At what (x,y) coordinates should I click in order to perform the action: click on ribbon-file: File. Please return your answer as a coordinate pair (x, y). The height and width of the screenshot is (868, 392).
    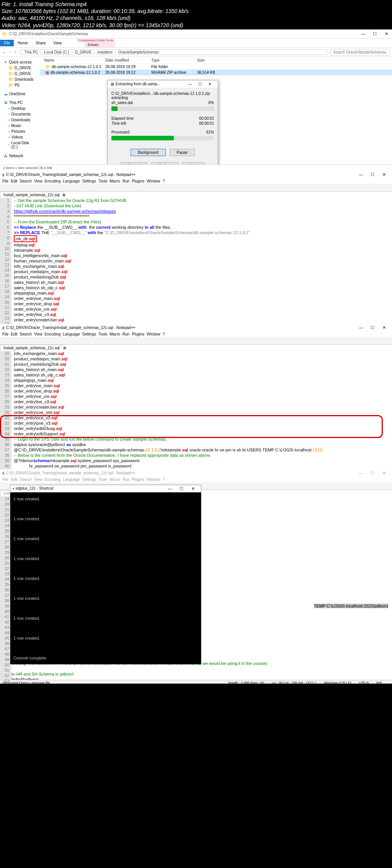
    Looking at the image, I should click on (7, 43).